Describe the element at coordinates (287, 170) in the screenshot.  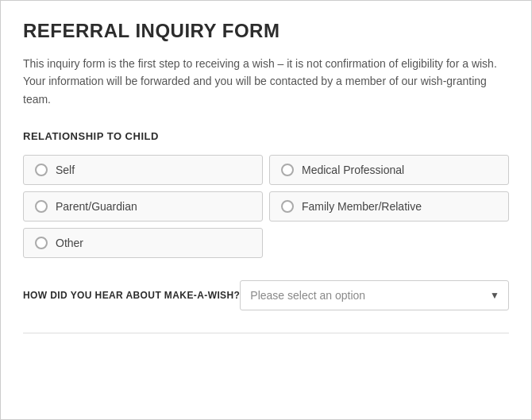
I see `radio-circle-medical` at that location.